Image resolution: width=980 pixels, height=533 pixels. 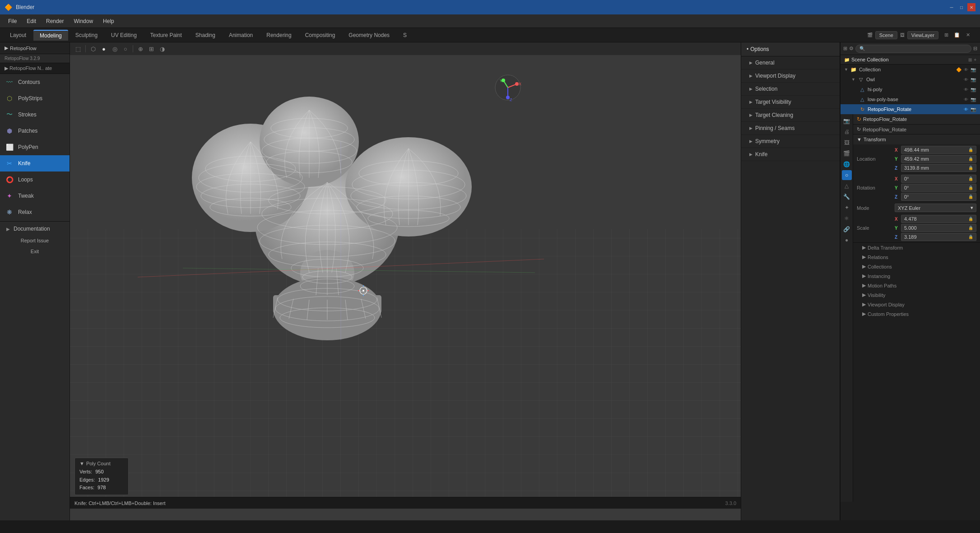 What do you see at coordinates (847, 132) in the screenshot?
I see `props-output-icon: 🖨` at bounding box center [847, 132].